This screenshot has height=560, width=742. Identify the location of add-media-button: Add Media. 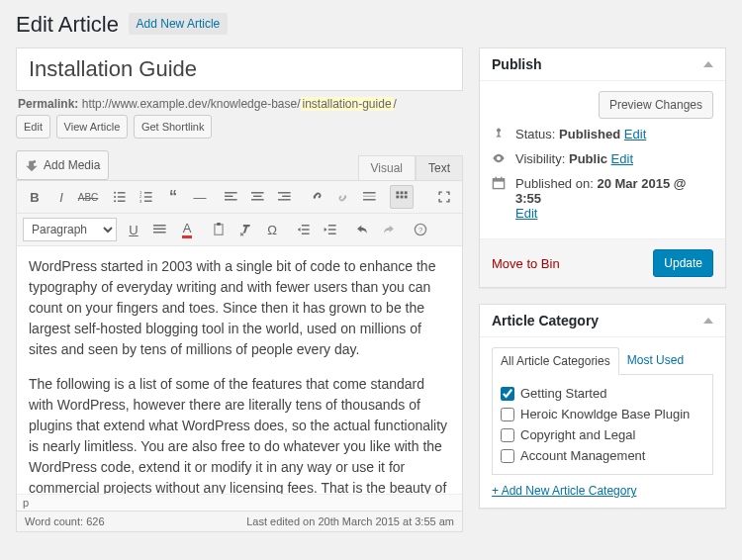
(62, 165).